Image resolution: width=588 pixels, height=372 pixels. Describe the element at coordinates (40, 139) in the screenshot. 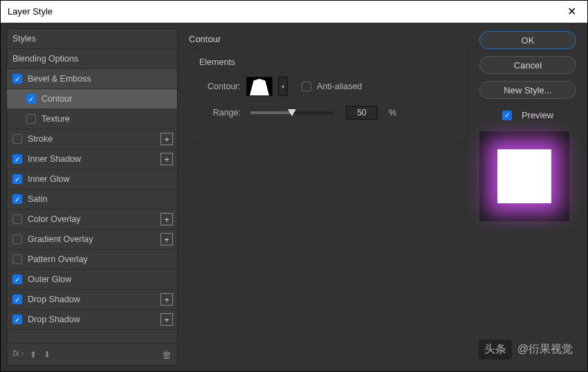

I see `sidebar-label: Stroke` at that location.